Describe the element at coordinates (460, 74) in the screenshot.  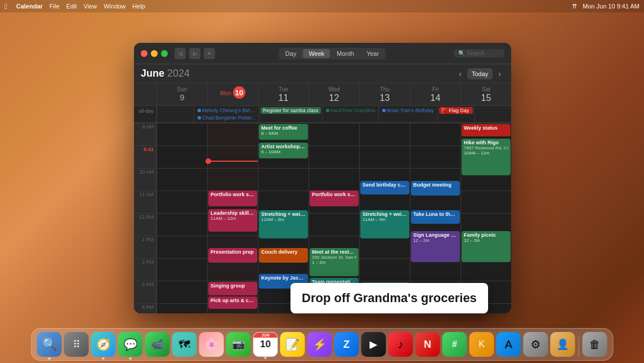
I see `prev-month-button: ‹` at that location.